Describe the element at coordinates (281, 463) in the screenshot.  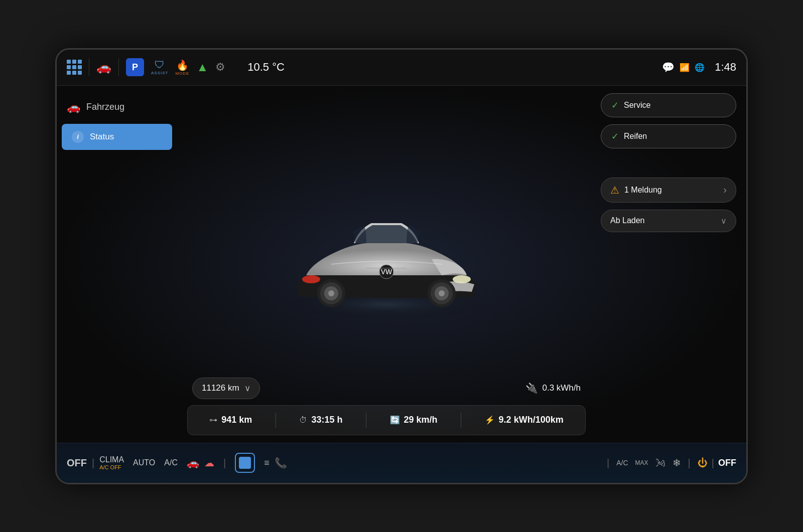
I see `phone-icon: 📞` at that location.